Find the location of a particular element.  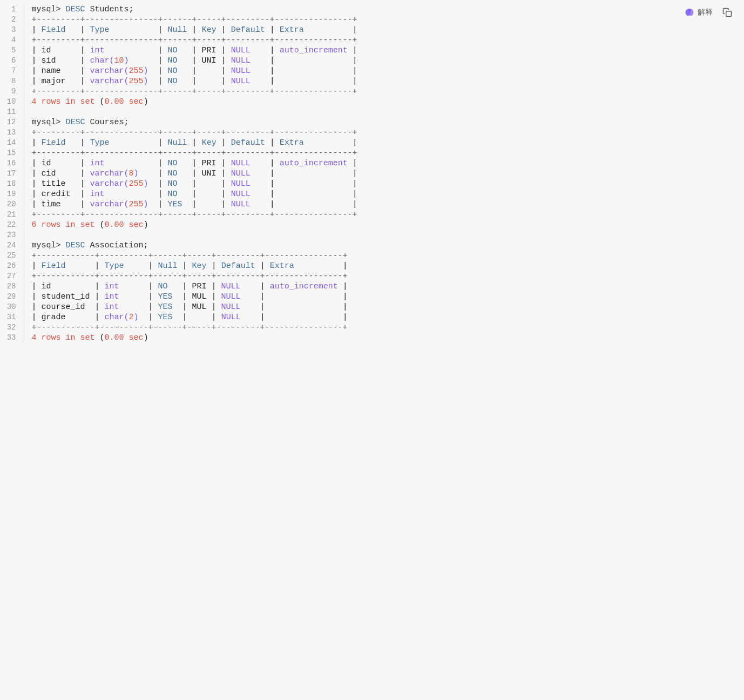

line-number: 23 is located at coordinates (11, 235).